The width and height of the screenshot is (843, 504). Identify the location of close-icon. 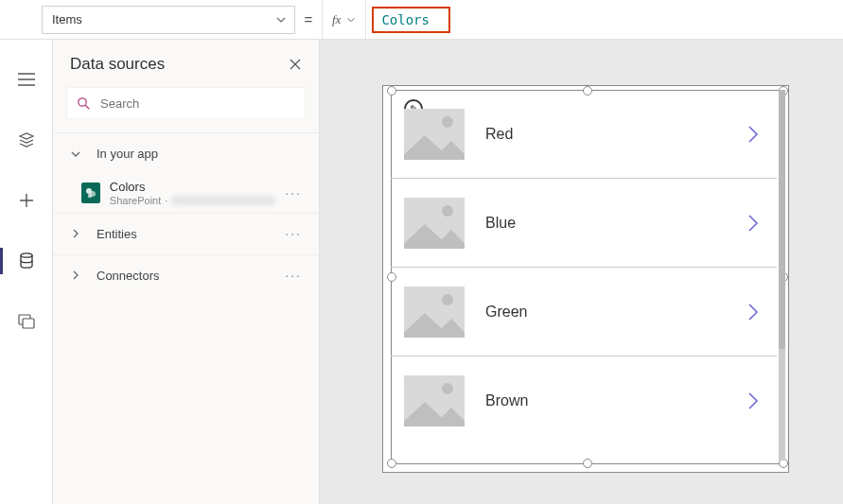
(295, 64).